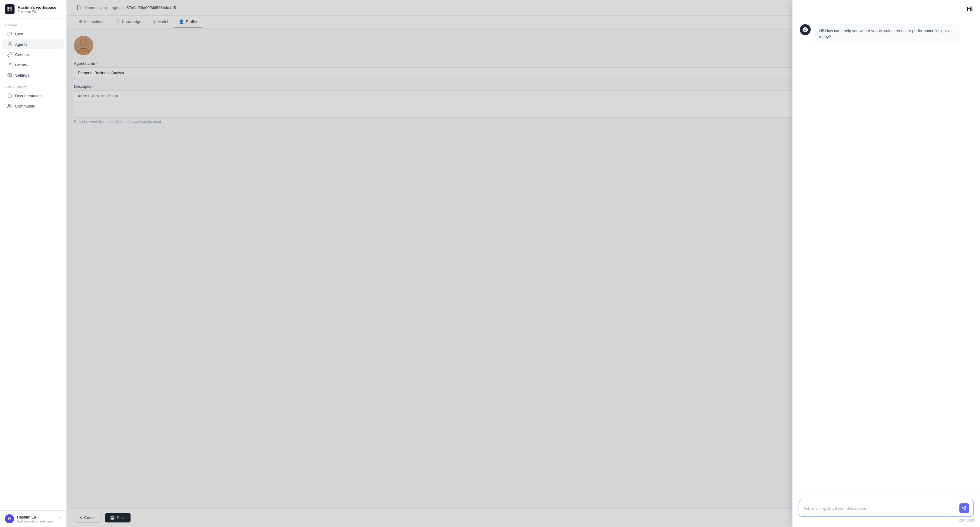  Describe the element at coordinates (970, 9) in the screenshot. I see `chat-title: Hi` at that location.